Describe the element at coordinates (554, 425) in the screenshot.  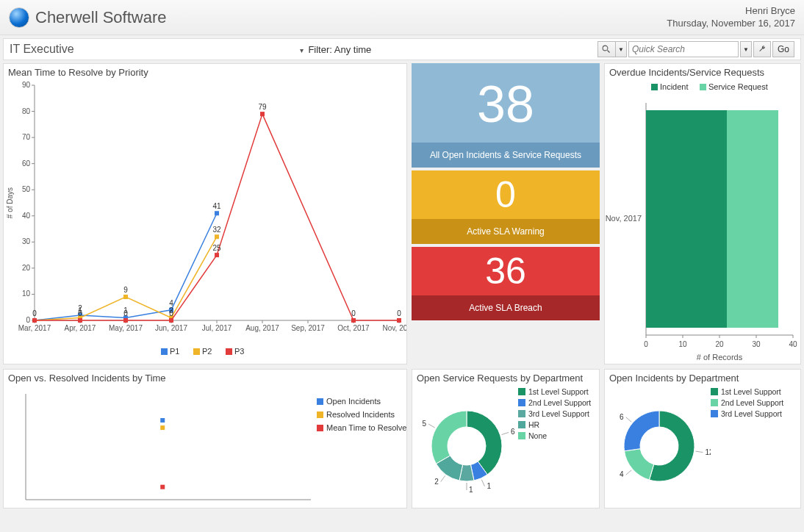
I see `legend-item: HR` at that location.